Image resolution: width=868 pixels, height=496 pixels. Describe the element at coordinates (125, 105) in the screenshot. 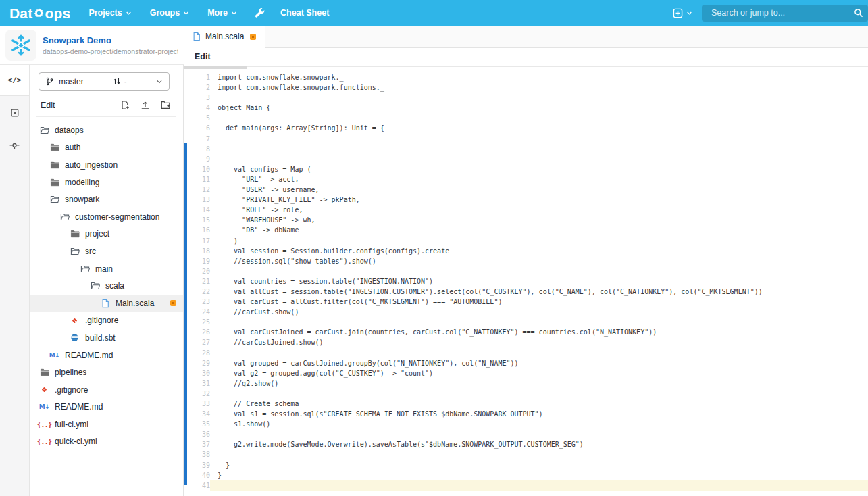

I see `new-file-icon` at that location.